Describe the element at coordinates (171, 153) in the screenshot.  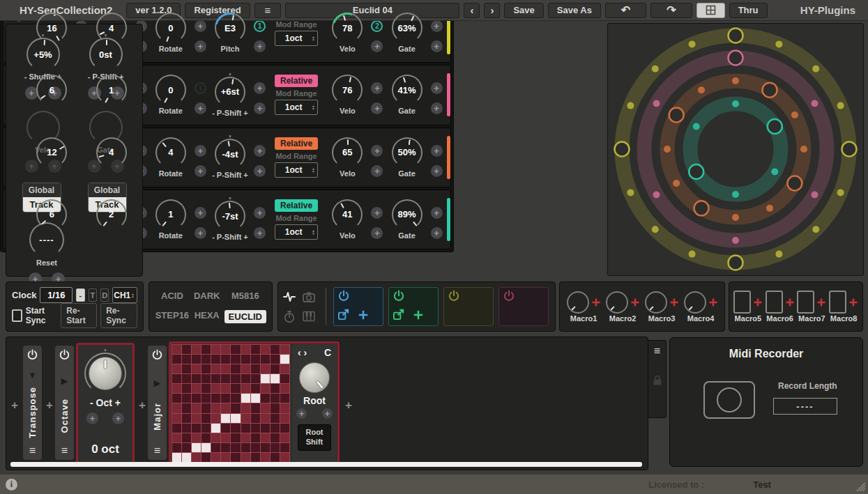
I see `rotate-knob: 4` at that location.